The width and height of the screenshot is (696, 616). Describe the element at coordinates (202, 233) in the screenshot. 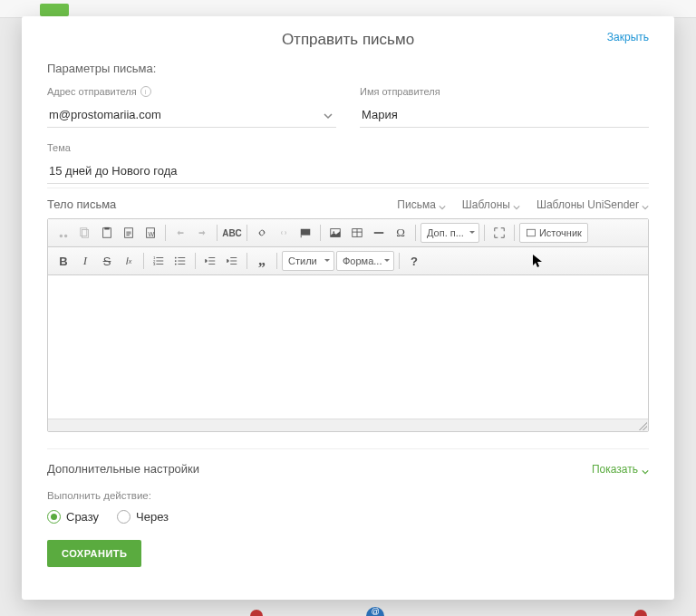

I see `redo-icon` at that location.